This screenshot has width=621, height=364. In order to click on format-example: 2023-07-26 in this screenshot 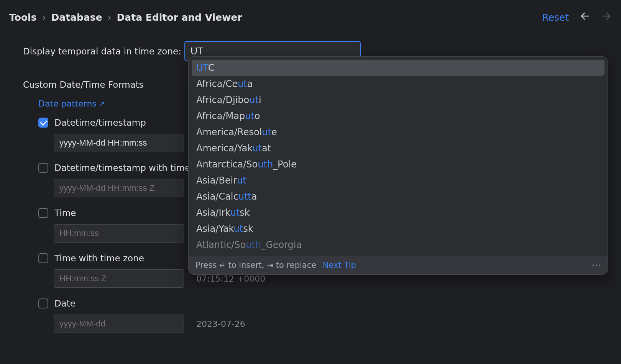, I will do `click(221, 324)`.